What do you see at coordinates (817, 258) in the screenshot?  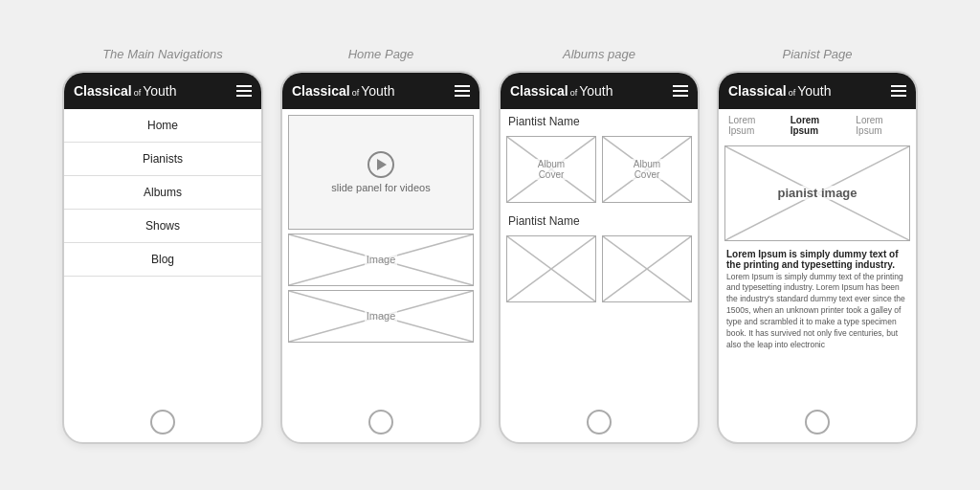 I see `pianist-text-bold: Lorem Ipsum is simply dummy text of the …` at bounding box center [817, 258].